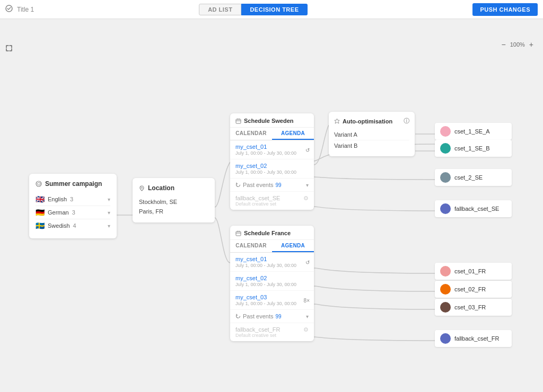 The width and height of the screenshot is (543, 392). I want to click on refresh-icon-sweden, so click(238, 185).